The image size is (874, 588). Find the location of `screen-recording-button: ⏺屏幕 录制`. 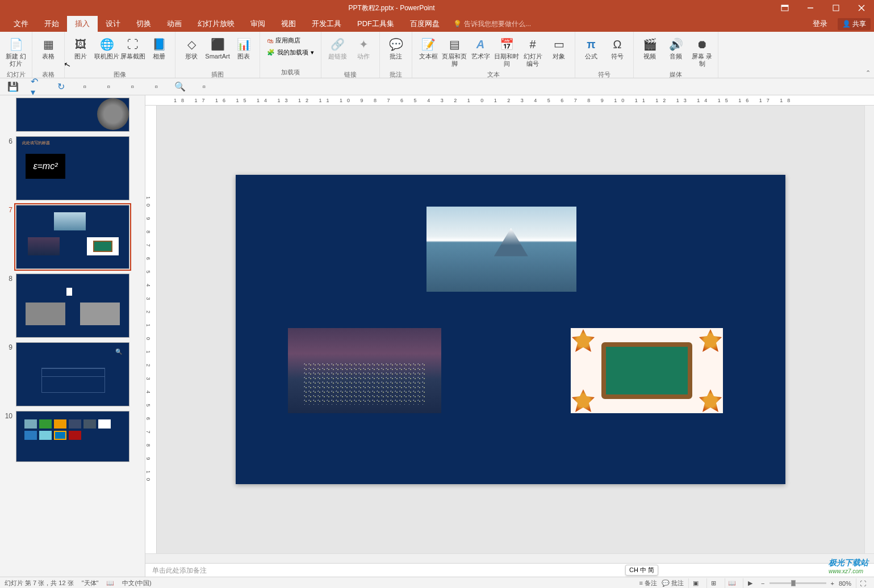

screen-recording-button: ⏺屏幕 录制 is located at coordinates (702, 52).